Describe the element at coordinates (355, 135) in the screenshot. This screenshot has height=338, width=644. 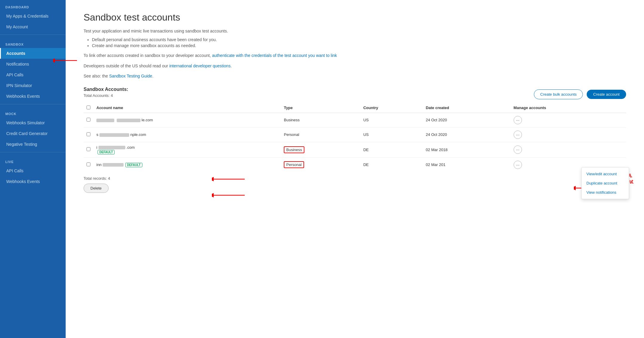
I see `table-row: s nple.com Personal US 24 Oct 2020 ···` at that location.